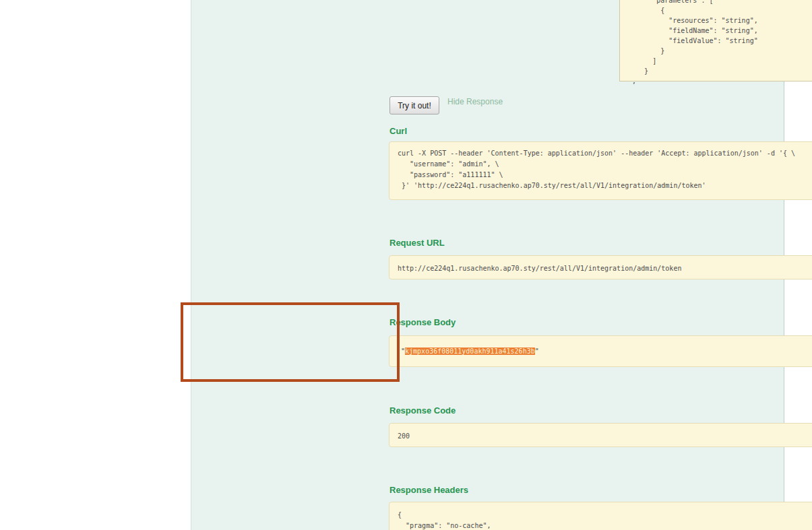 This screenshot has width=812, height=530. I want to click on response-code-heading: Response Code, so click(423, 411).